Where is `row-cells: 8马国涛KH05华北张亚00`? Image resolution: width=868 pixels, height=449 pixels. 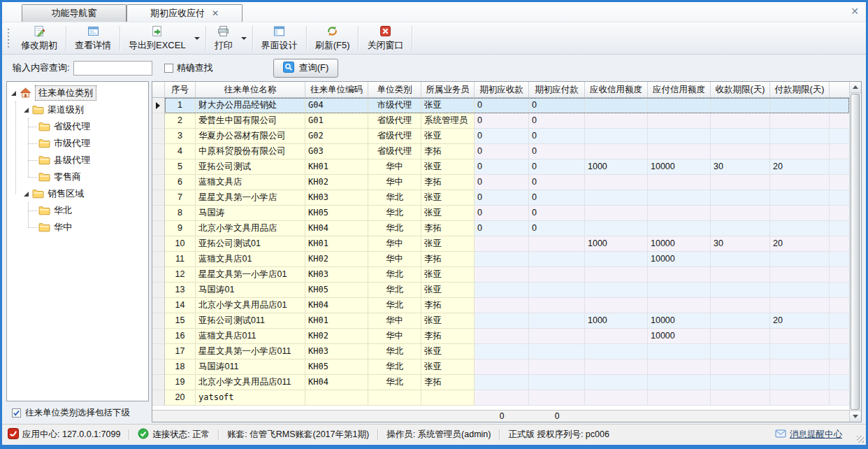
row-cells: 8马国涛KH05华北张亚00 is located at coordinates (507, 213).